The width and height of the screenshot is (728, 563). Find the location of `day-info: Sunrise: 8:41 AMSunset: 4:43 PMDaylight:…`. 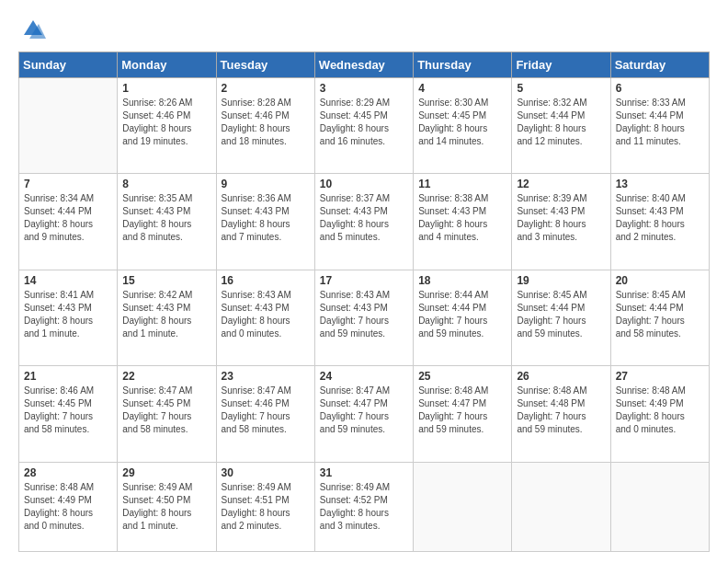

day-info: Sunrise: 8:41 AMSunset: 4:43 PMDaylight:… is located at coordinates (68, 315).